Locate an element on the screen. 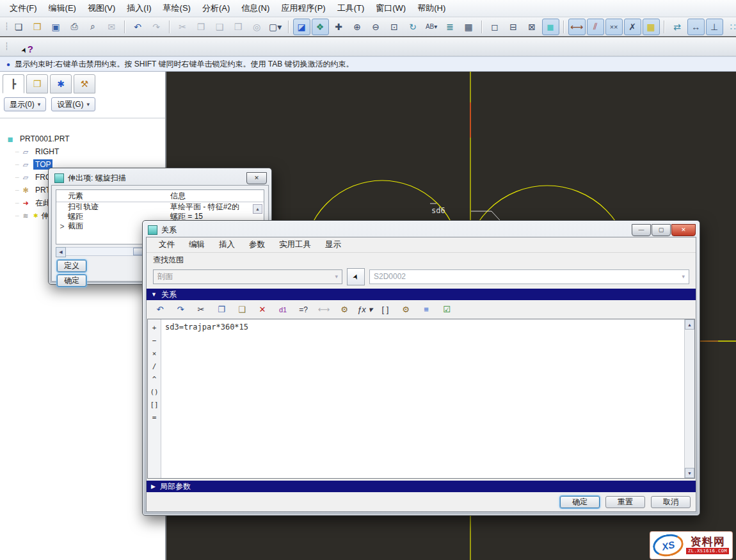 This screenshot has height=560, width=736. operator-brackets: [] is located at coordinates (154, 404).